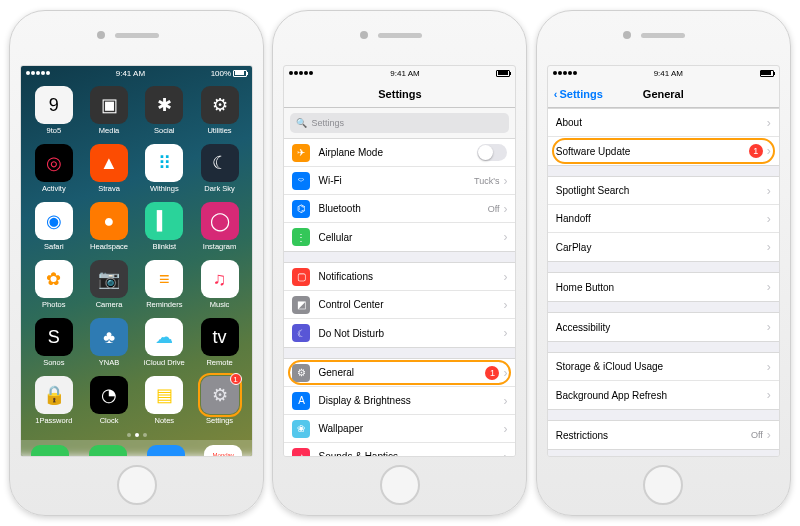  What do you see at coordinates (662, 288) in the screenshot?
I see `row-label: Home Button` at bounding box center [662, 288].